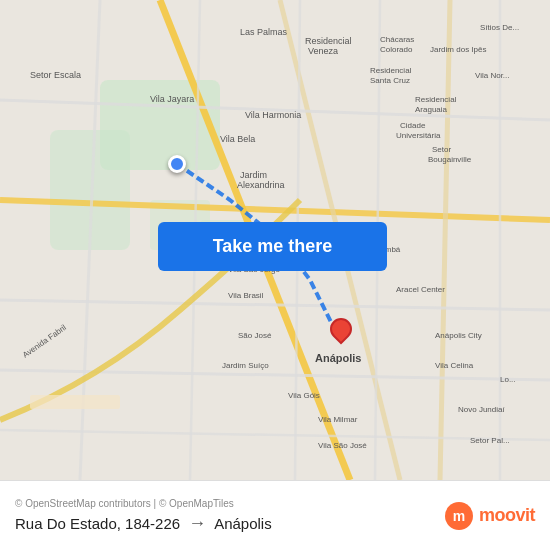 The height and width of the screenshot is (550, 550). What do you see at coordinates (275, 515) in the screenshot?
I see `footer-bar: © OpenStreetMap contributors | © OpenMap…` at bounding box center [275, 515].